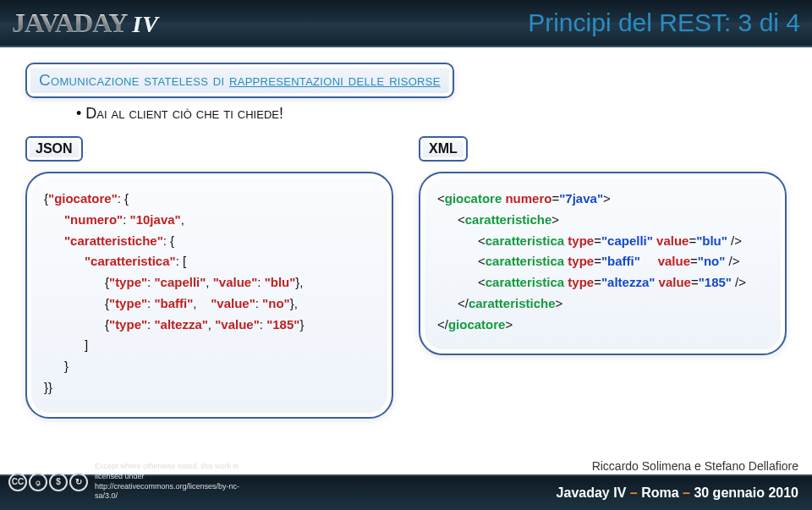  I want to click on code-line: {"type": "capelli", "value": "blu"},, so click(210, 282).